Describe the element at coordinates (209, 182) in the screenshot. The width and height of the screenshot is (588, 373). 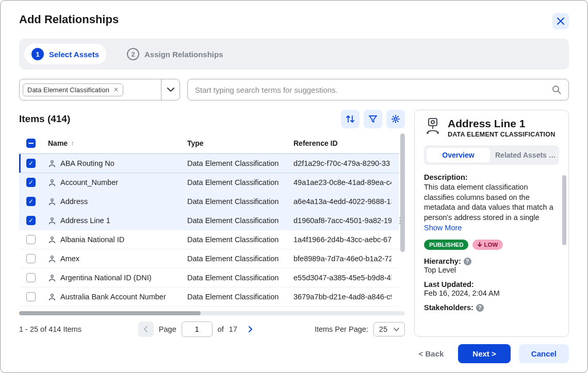
I see `table-row: ✓Account_NumberData Element Classificati…` at that location.